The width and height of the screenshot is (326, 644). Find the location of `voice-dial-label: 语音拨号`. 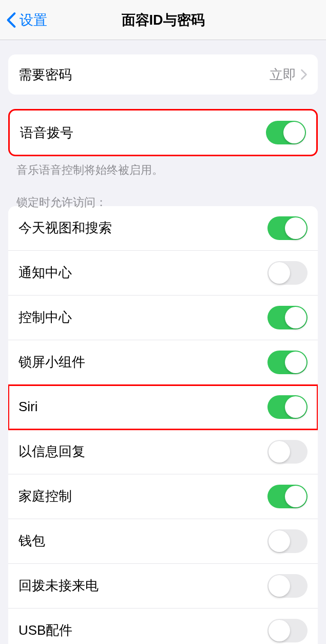

voice-dial-label: 语音拨号 is located at coordinates (47, 133).